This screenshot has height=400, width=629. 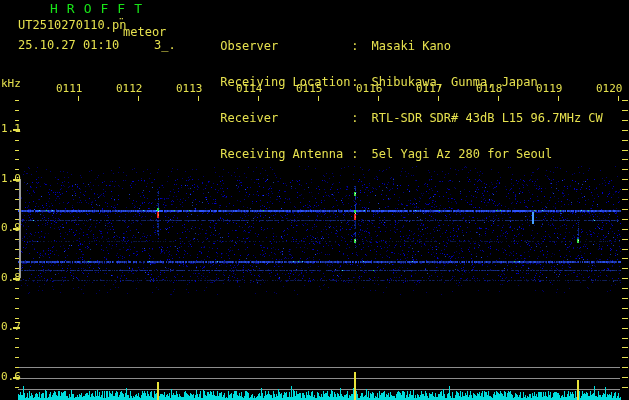 What do you see at coordinates (550, 89) in the screenshot?
I see `x-tick-label: 0119` at bounding box center [550, 89].